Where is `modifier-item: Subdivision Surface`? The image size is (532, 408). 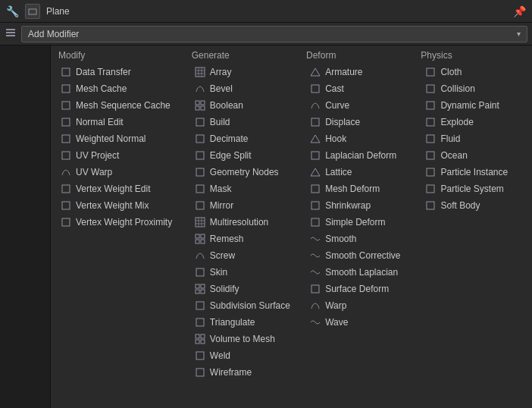 modifier-item: Subdivision Surface is located at coordinates (249, 306).